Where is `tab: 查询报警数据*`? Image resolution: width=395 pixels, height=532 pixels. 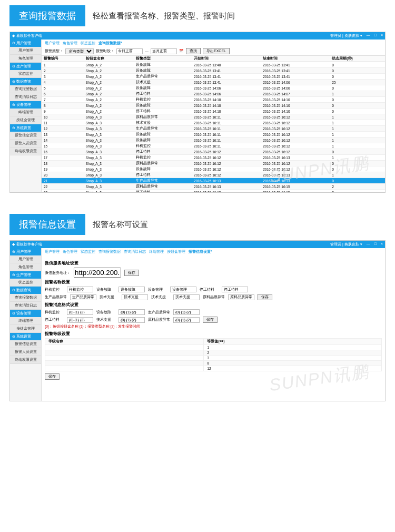
tab: 查询报警数据* is located at coordinates (111, 43).